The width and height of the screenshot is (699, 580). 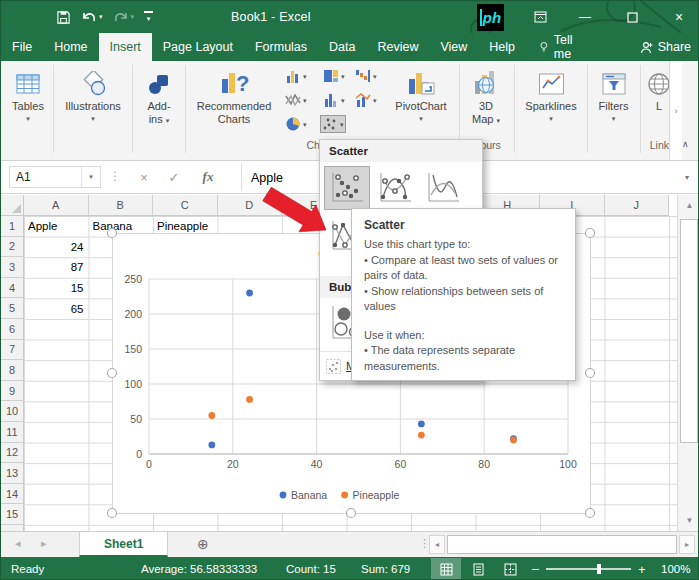 I want to click on insert-waterfall-chart-button: ▾, so click(x=366, y=76).